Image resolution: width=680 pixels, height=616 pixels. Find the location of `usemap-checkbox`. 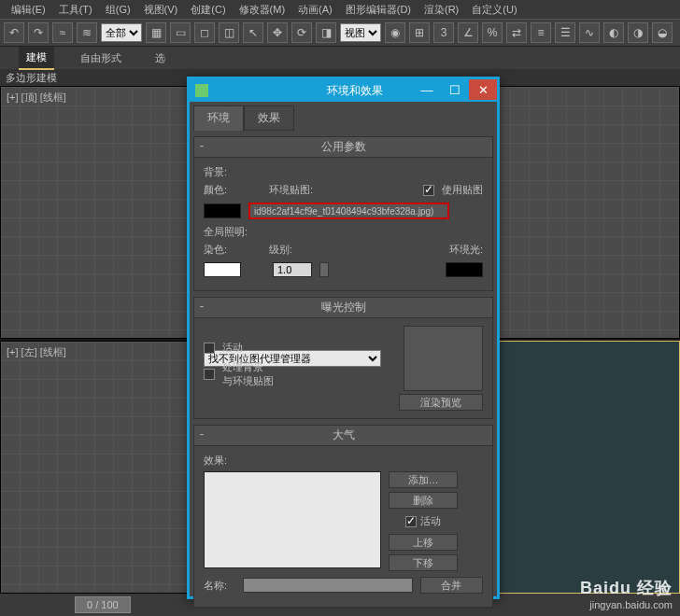

usemap-checkbox is located at coordinates (429, 190).